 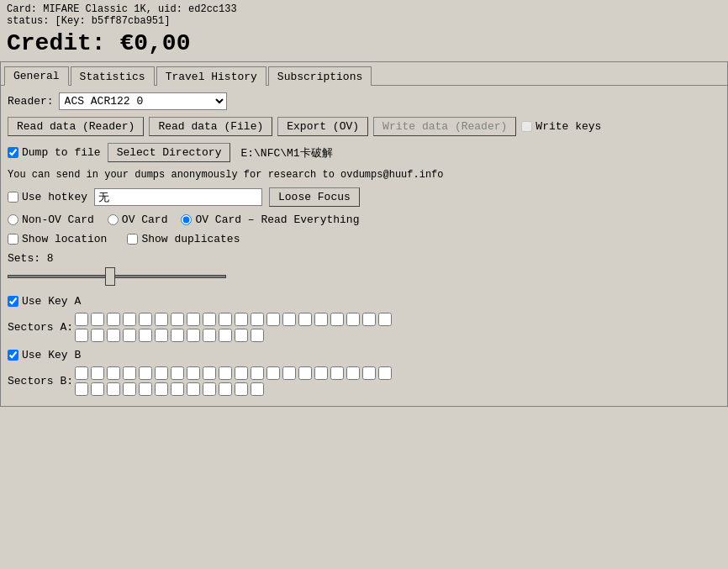 I want to click on dump-to-file-label: Dump to file, so click(x=54, y=153).